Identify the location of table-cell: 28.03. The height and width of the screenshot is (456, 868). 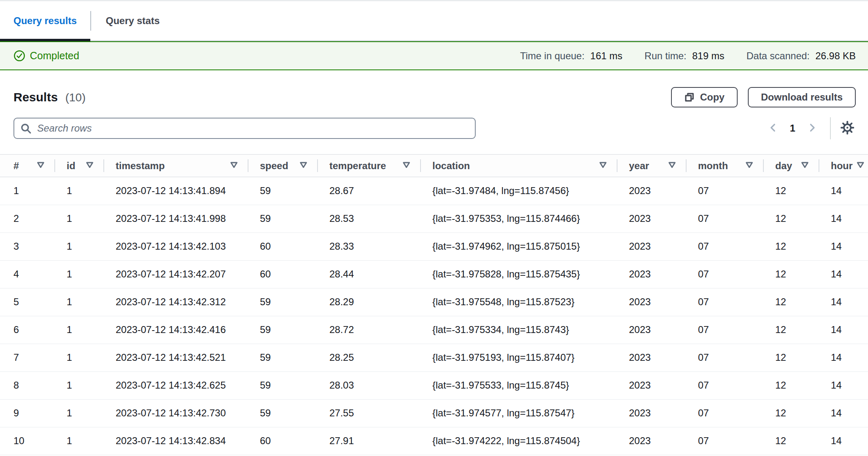
(369, 385).